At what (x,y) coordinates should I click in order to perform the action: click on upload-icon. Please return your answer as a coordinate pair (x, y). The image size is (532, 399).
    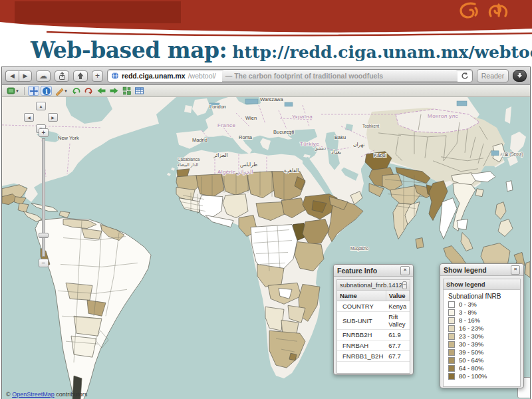
    Looking at the image, I should click on (80, 76).